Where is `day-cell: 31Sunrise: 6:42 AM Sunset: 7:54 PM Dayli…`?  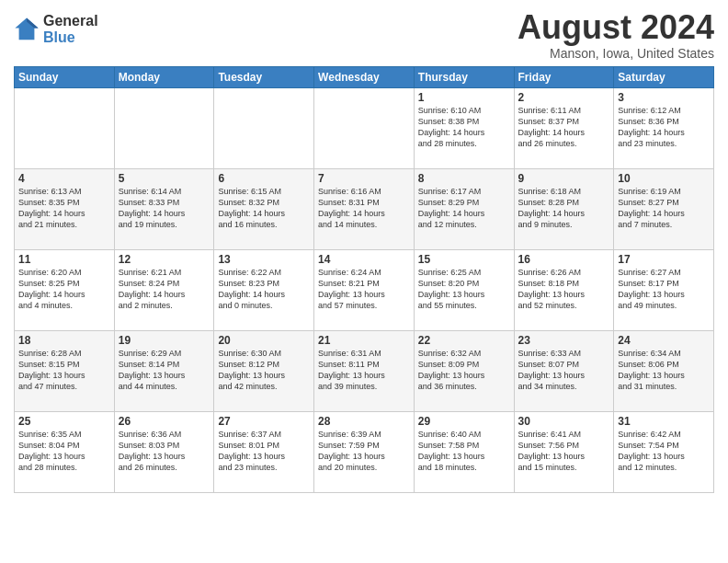
day-cell: 31Sunrise: 6:42 AM Sunset: 7:54 PM Dayli… is located at coordinates (664, 452).